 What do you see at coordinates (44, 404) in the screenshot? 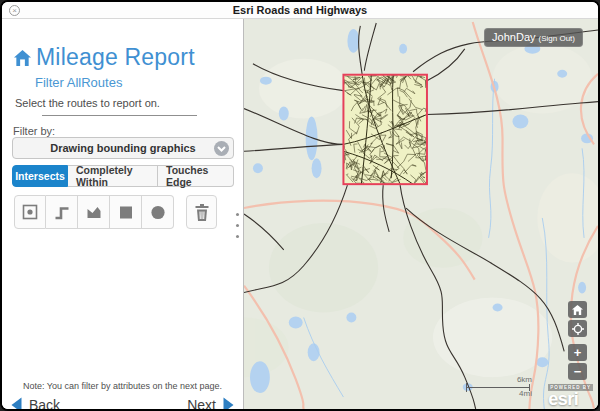
I see `back-label: Back` at bounding box center [44, 404].